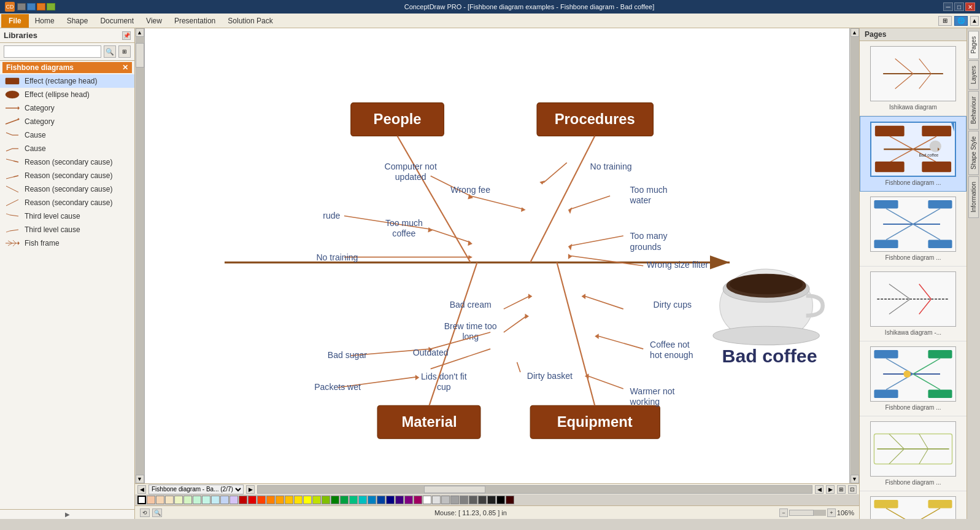 Image resolution: width=980 pixels, height=530 pixels. Describe the element at coordinates (535, 489) in the screenshot. I see `hscroll-track` at that location.